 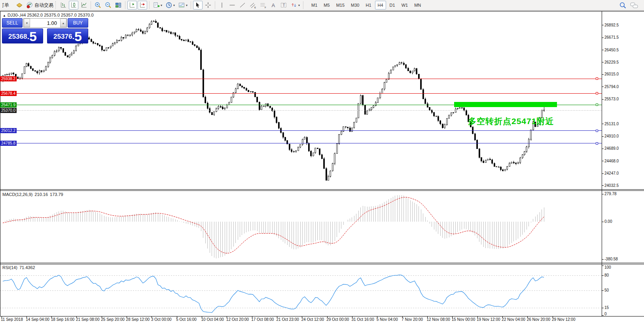 I want to click on date-tick-label: 15 Nov 00:00, so click(x=464, y=319).